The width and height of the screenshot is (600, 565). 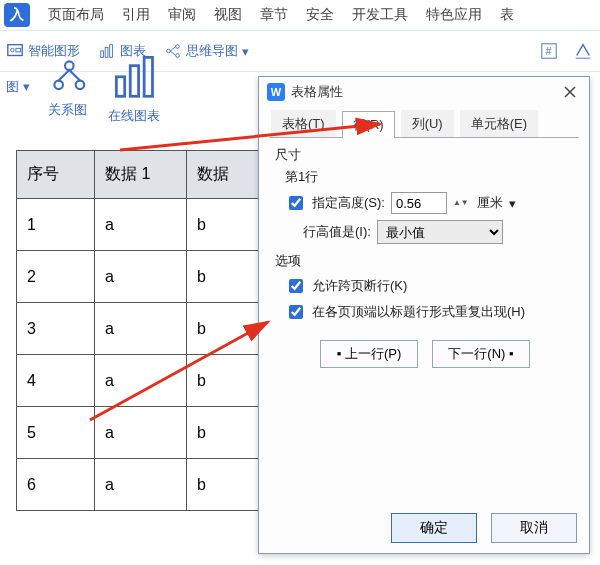 I want to click on dialog-tabs: 表格(T) 行(R) 列(U) 单元格(E), so click(x=424, y=122).